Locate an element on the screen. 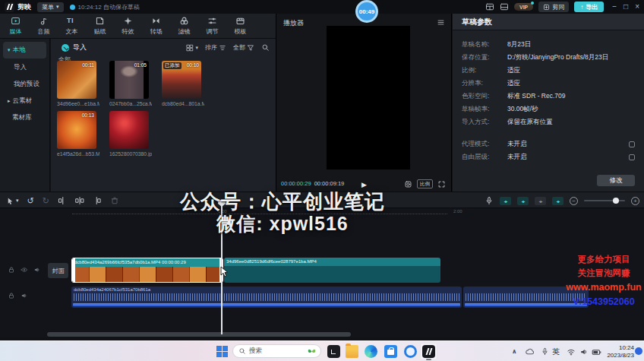  import-button: 导入 is located at coordinates (74, 47).